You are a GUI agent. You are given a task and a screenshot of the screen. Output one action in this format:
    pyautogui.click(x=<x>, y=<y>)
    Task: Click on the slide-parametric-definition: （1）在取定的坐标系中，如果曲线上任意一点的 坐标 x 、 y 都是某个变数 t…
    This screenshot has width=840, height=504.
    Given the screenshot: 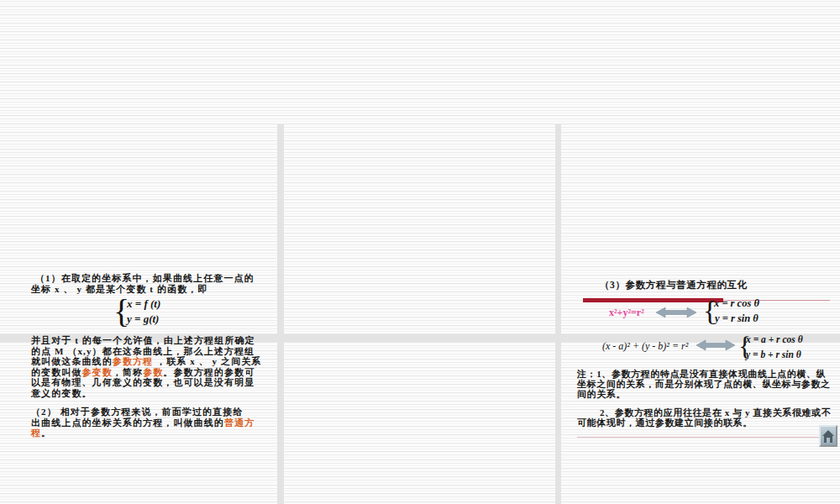 What is the action you would take?
    pyautogui.click(x=139, y=229)
    